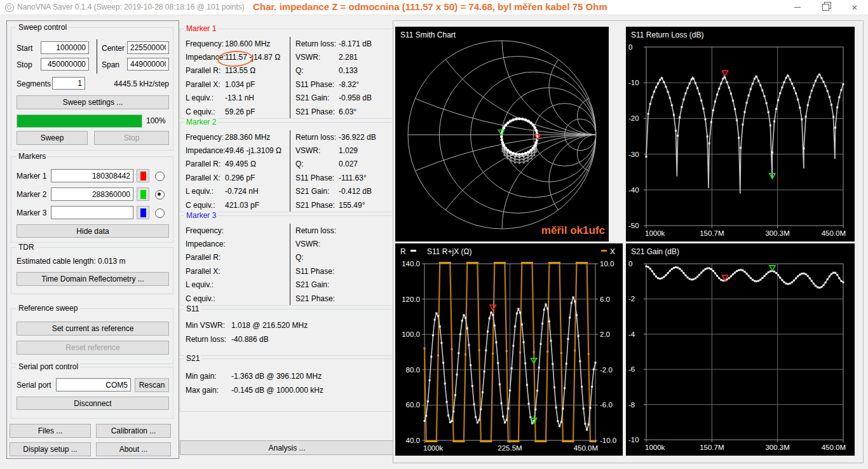  What do you see at coordinates (93, 348) in the screenshot?
I see `reset-reference-button: Reset reference` at bounding box center [93, 348].